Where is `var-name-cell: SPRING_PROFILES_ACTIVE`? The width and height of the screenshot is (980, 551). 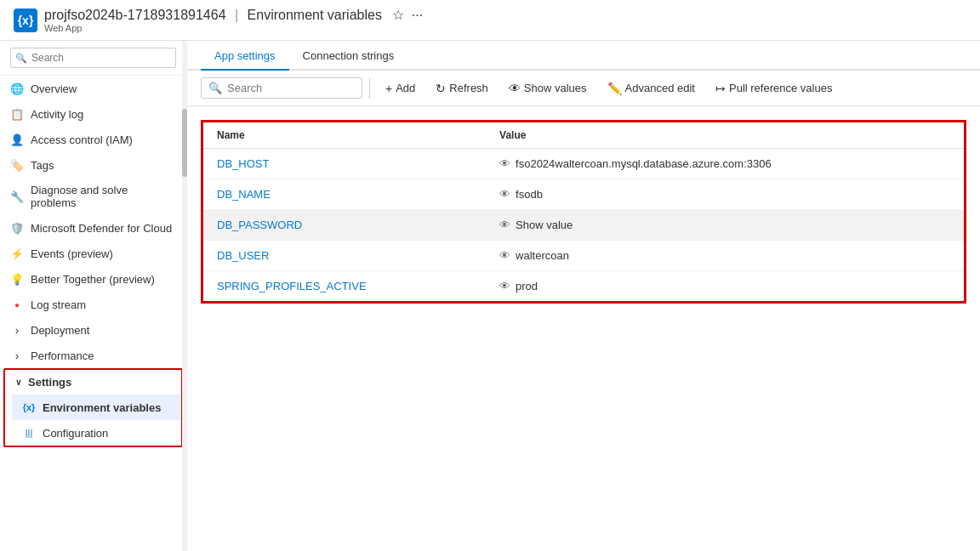
var-name-cell: SPRING_PROFILES_ACTIVE is located at coordinates (345, 287).